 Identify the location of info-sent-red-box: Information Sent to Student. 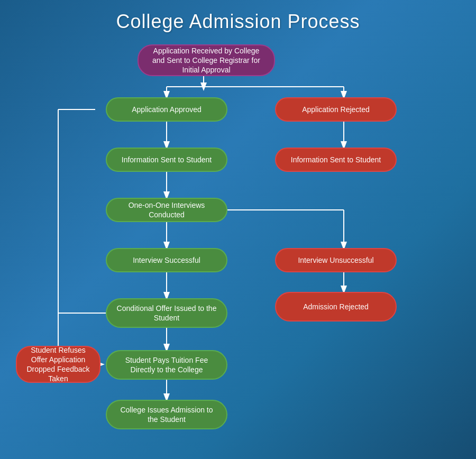
(336, 160).